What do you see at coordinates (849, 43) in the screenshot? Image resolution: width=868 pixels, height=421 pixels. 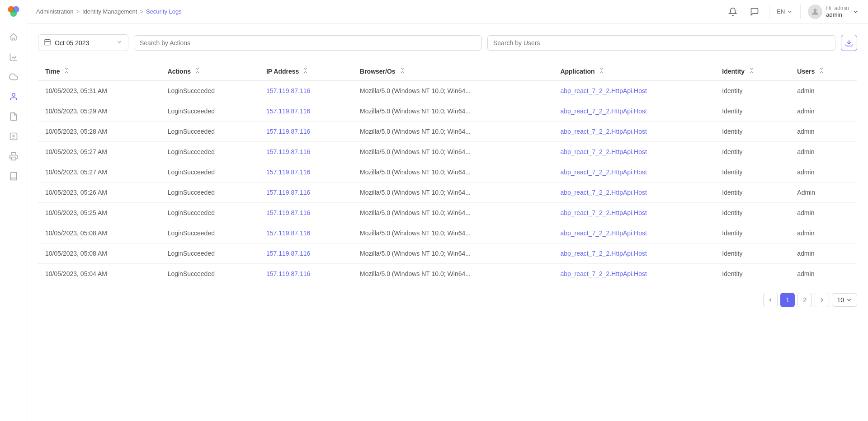 I see `download-button` at bounding box center [849, 43].